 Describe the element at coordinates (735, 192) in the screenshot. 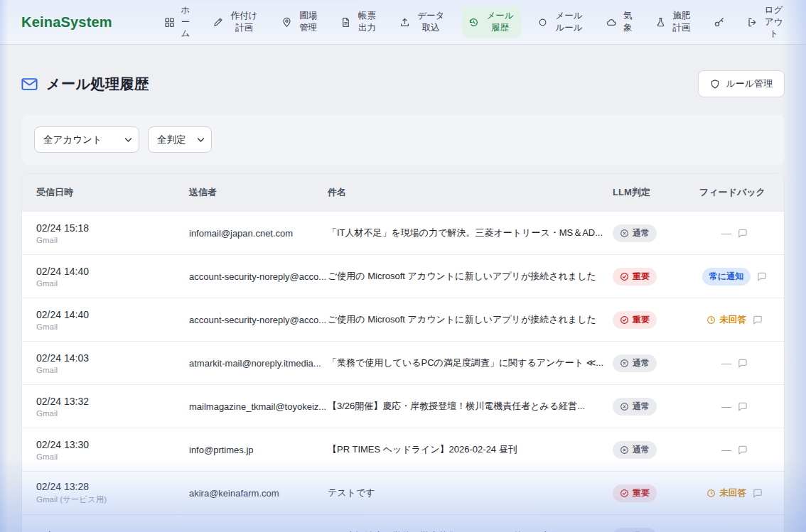

I see `col-header-feedback: フィードバック` at that location.